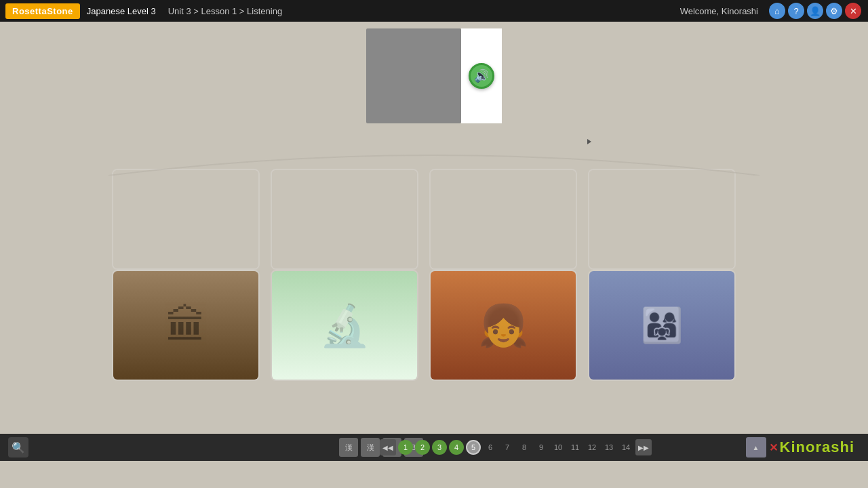  What do you see at coordinates (481, 76) in the screenshot?
I see `speaker-icon: 🔊` at bounding box center [481, 76].